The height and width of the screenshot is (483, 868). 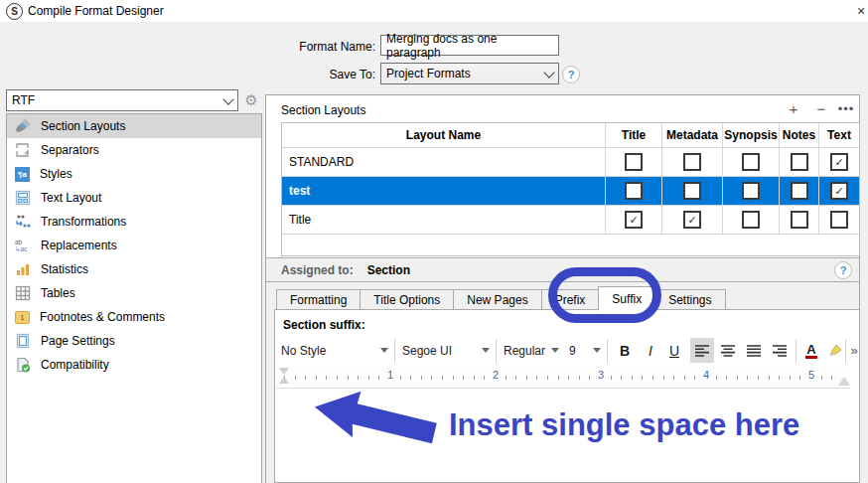 I want to click on sidebar-item-compatibility: Compatibility, so click(x=134, y=365).